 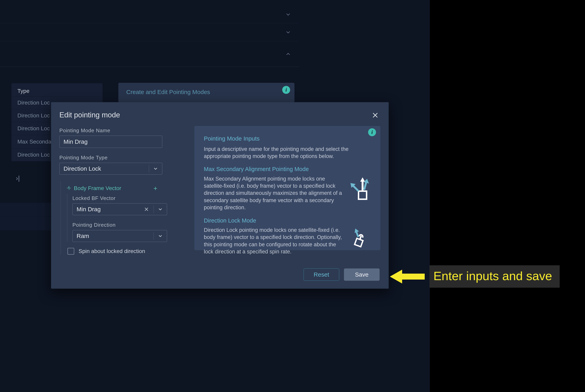 What do you see at coordinates (275, 241) in the screenshot?
I see `info-text: Direction Lock pointing mode locks one s…` at bounding box center [275, 241].